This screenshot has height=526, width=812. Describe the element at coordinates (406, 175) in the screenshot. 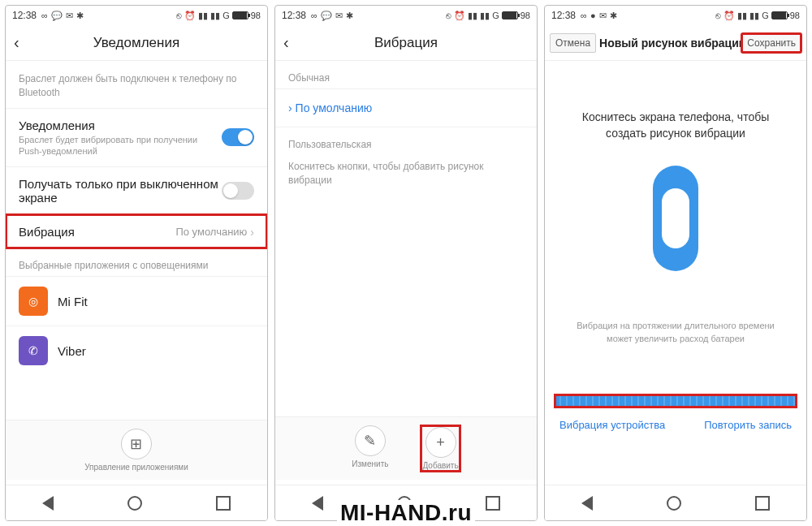

I see `custom-hint: Коснитесь кнопки, чтобы добавить рисунок…` at that location.